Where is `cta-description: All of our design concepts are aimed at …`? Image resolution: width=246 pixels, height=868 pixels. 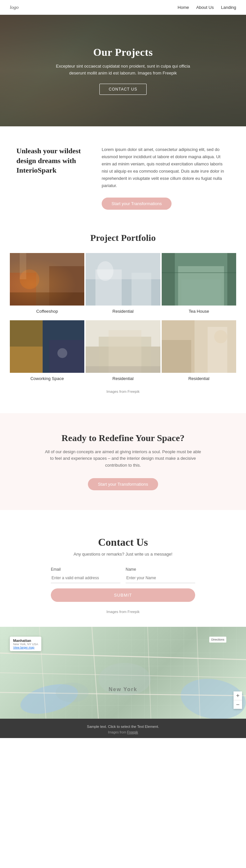 cta-description: All of our design concepts are aimed at … is located at coordinates (123, 459).